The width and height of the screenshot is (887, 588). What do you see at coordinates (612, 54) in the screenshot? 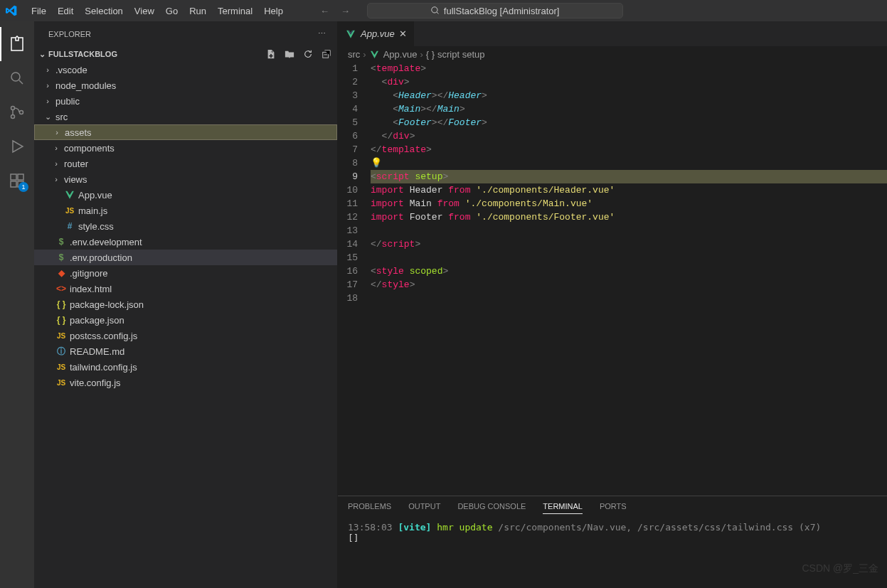
I see `breadcrumb: src › App.vue › { } script setup` at bounding box center [612, 54].